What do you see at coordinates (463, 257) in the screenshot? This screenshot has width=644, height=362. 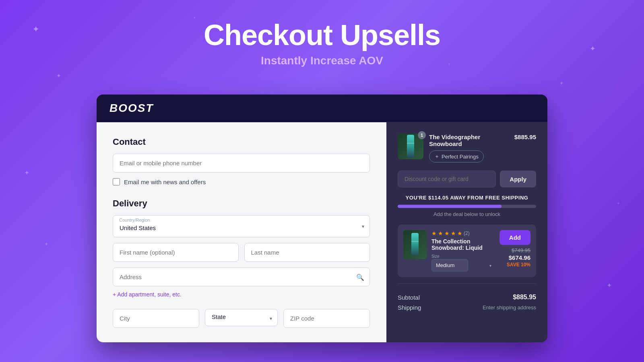 I see `size-label: Size` at bounding box center [463, 257].